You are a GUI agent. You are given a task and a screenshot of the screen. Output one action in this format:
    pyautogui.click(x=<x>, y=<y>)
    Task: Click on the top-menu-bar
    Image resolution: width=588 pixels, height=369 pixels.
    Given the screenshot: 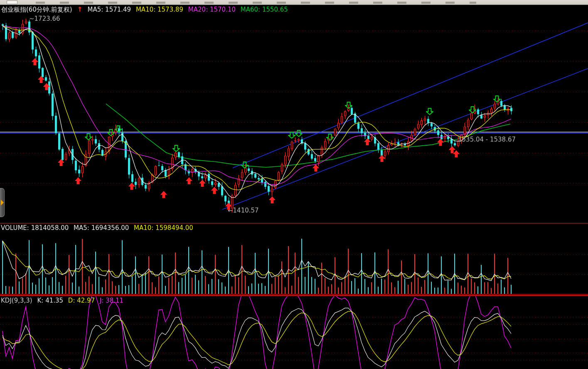 What is the action you would take?
    pyautogui.click(x=294, y=2)
    